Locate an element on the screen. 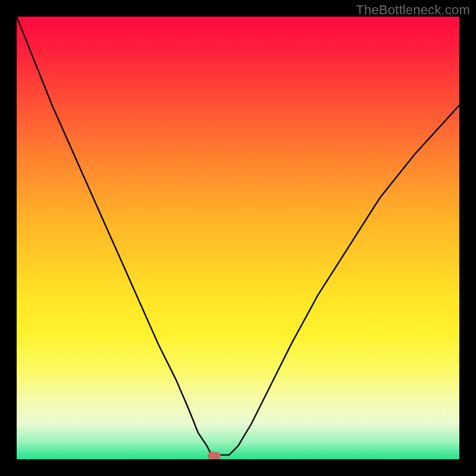  minimum-marker is located at coordinates (214, 456).